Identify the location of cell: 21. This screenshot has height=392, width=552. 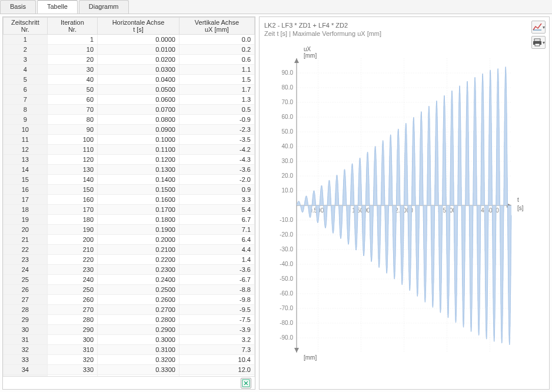
(26, 240).